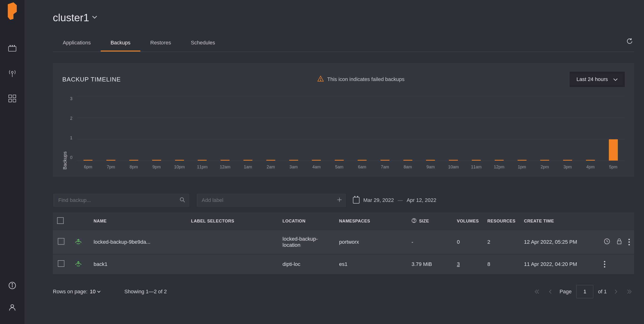 Image resolution: width=644 pixels, height=324 pixels. I want to click on page-last-button, so click(630, 292).